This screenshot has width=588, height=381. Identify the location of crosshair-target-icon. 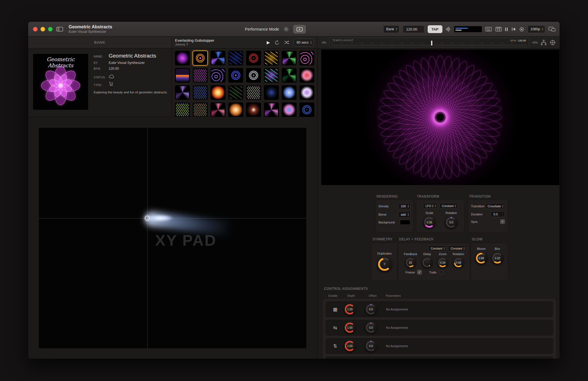
(553, 43).